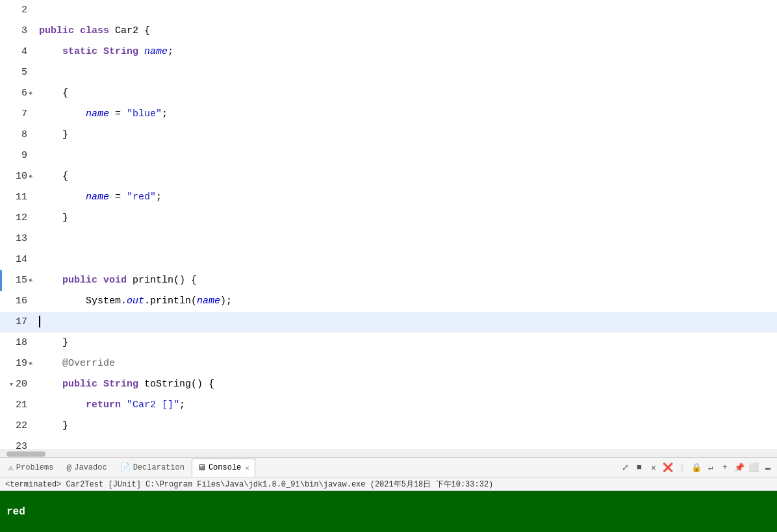 This screenshot has width=777, height=532. I want to click on code-line: 2, so click(388, 10).